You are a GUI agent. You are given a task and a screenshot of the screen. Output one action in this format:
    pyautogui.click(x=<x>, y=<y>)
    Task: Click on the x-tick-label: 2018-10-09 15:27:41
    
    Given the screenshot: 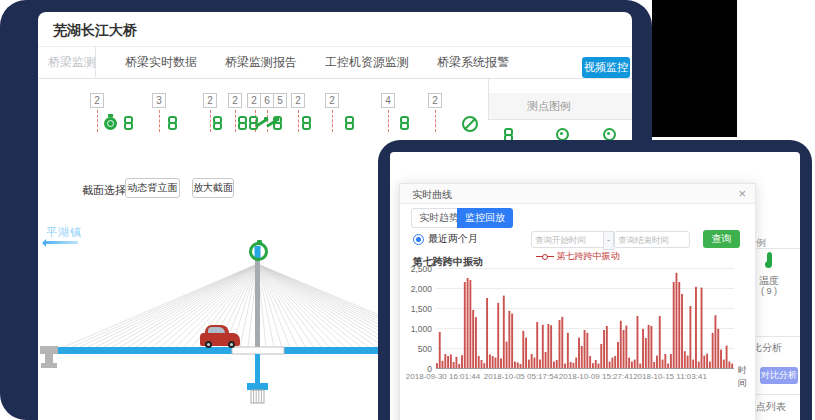 What is the action you would take?
    pyautogui.click(x=596, y=376)
    